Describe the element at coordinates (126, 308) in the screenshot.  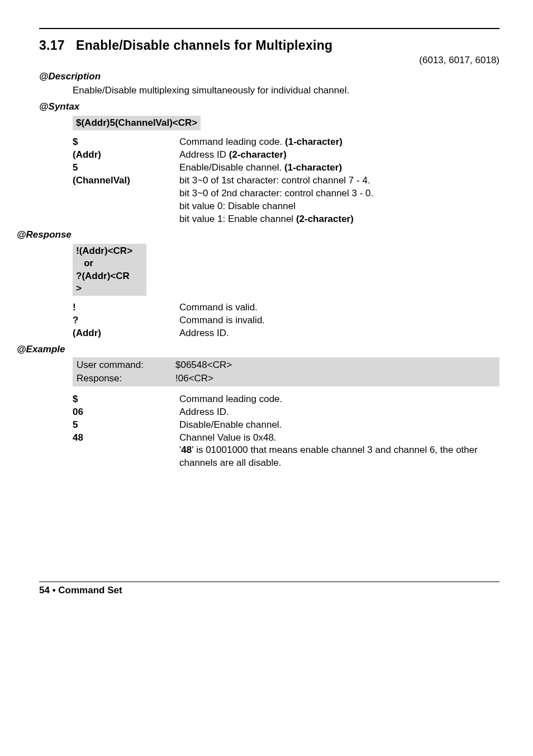
I see `param-key: !` at that location.